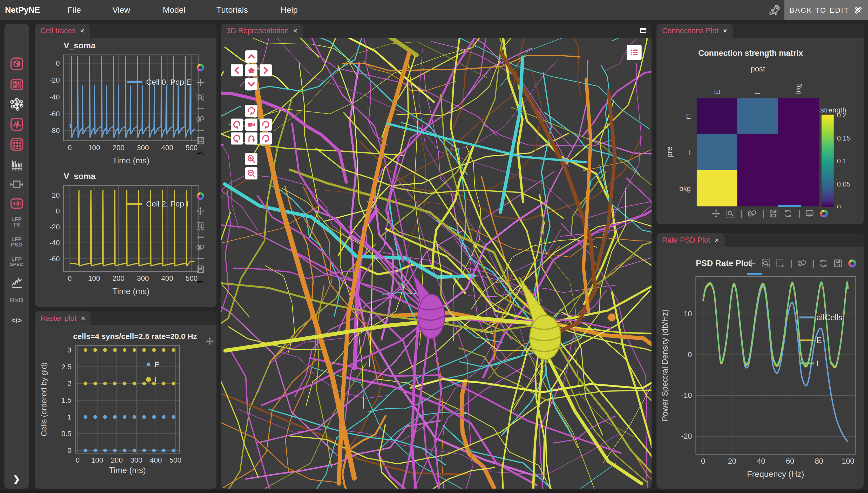  What do you see at coordinates (17, 242) in the screenshot?
I see `sidebar-item-lfp-psd: LFPPSD` at bounding box center [17, 242].